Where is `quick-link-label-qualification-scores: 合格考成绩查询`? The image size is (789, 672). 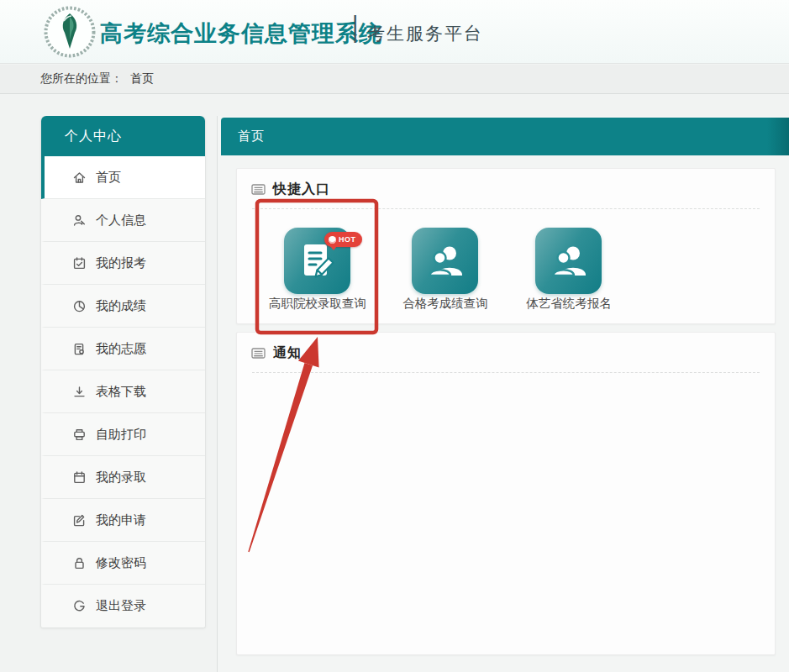 quick-link-label-qualification-scores: 合格考成绩查询 is located at coordinates (445, 304).